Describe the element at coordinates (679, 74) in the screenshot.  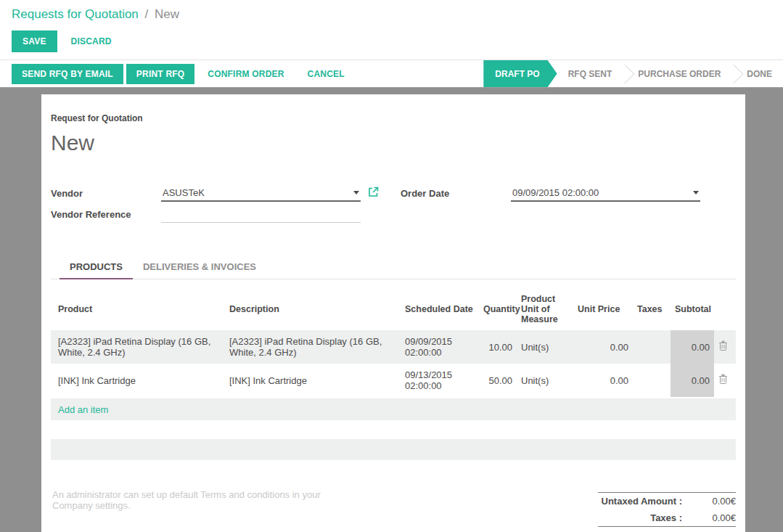
I see `status-step-purchase-order: PURCHASE ORDER` at that location.